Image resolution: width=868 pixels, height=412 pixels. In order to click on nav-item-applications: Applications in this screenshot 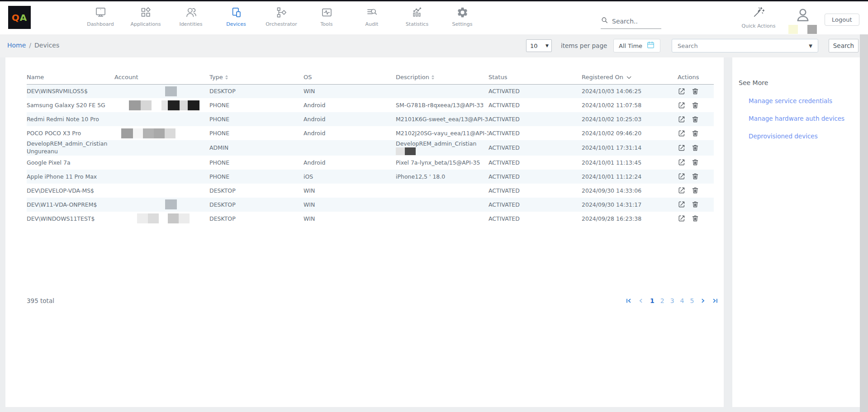, I will do `click(146, 18)`.